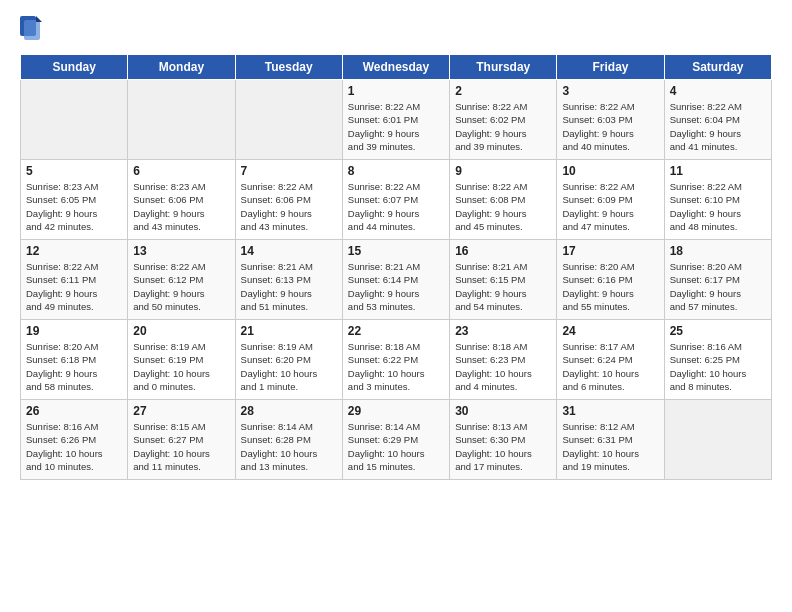 The height and width of the screenshot is (612, 792). I want to click on day-info: Sunrise: 8:22 AM Sunset: 6:08 PM Dayligh…, so click(503, 206).